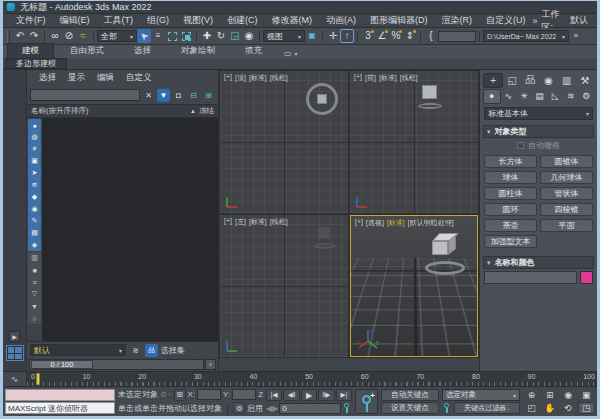  Describe the element at coordinates (510, 178) in the screenshot. I see `primitive-button: 球体` at that location.